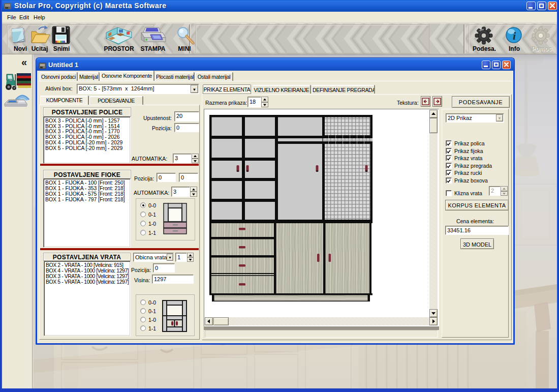 Image resolution: width=559 pixels, height=392 pixels. I want to click on svg-text: i, so click(514, 36).